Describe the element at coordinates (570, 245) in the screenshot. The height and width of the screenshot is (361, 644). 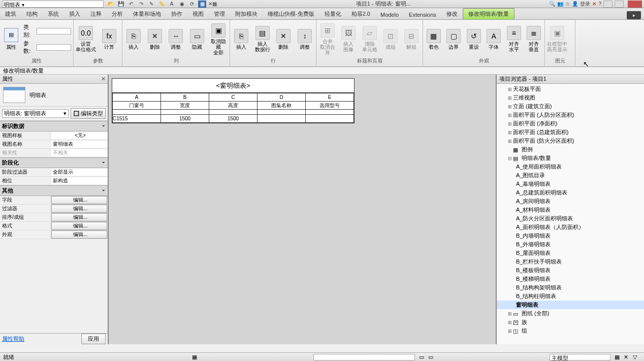
I see `tree-item: B_外墙明细表` at that location.